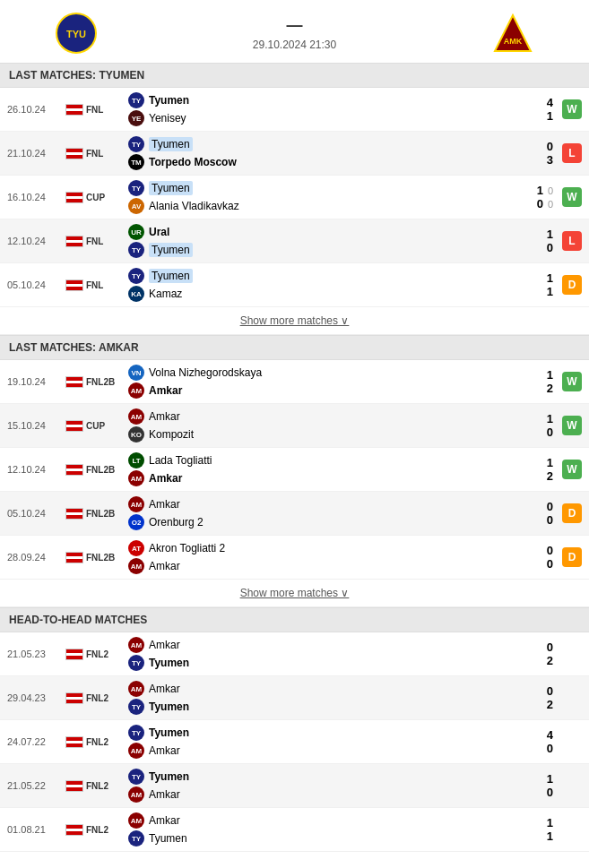  What do you see at coordinates (136, 522) in the screenshot?
I see `team2-icon: O2` at bounding box center [136, 522].